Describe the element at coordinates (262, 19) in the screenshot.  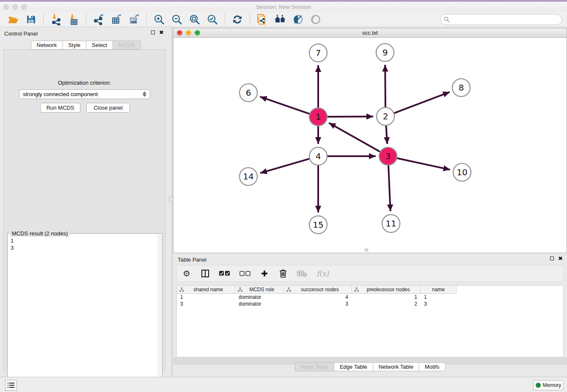
I see `clone-network-icon` at that location.